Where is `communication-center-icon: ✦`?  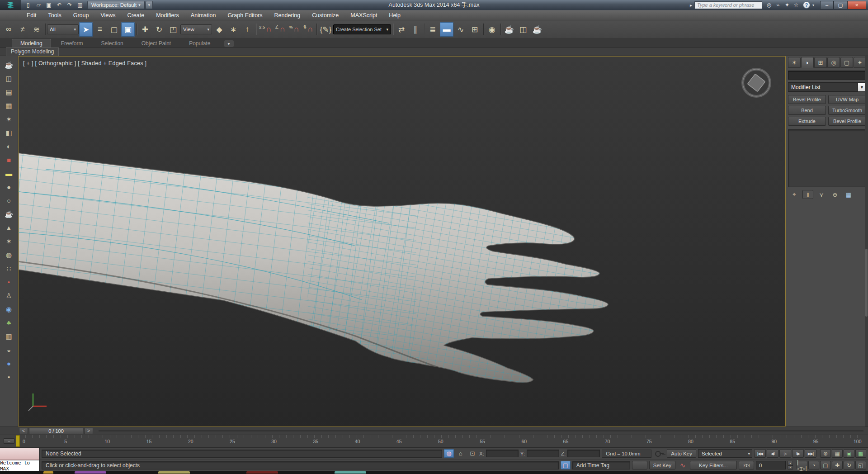
communication-center-icon: ✦ is located at coordinates (787, 5).